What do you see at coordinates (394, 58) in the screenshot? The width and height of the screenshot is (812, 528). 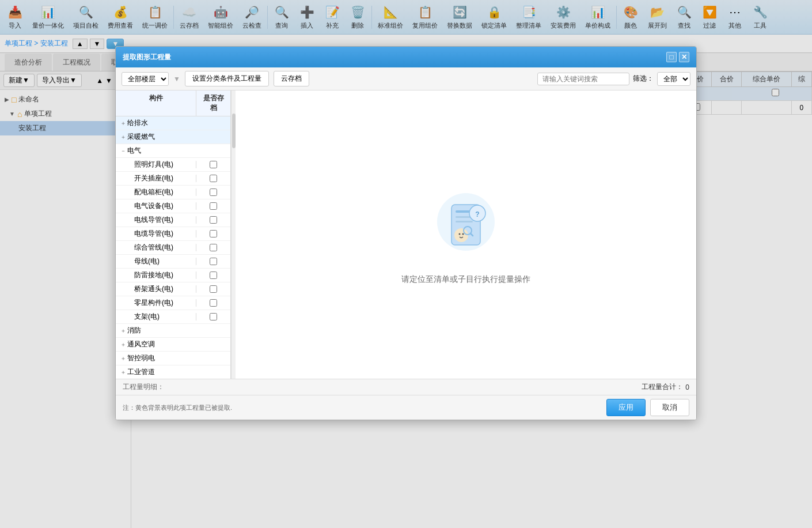 I see `modal-title: 提取图形工程量` at bounding box center [394, 58].